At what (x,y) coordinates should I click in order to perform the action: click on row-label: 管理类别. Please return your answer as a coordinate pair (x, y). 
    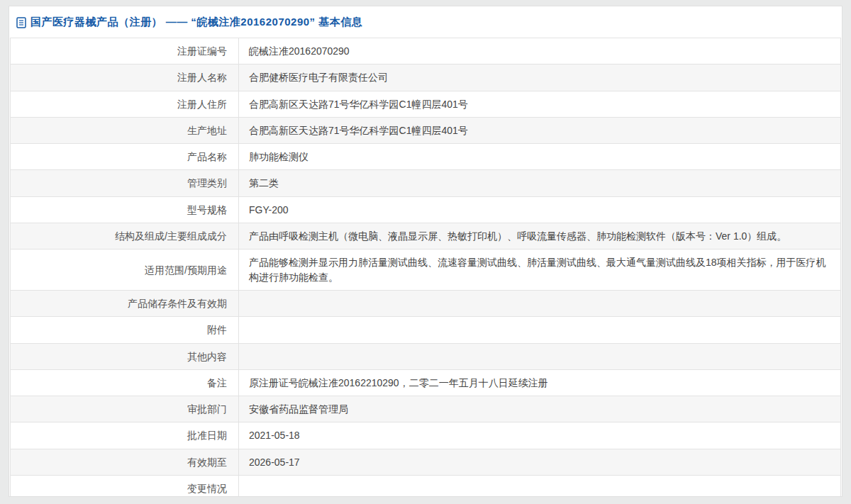
    Looking at the image, I should click on (125, 183).